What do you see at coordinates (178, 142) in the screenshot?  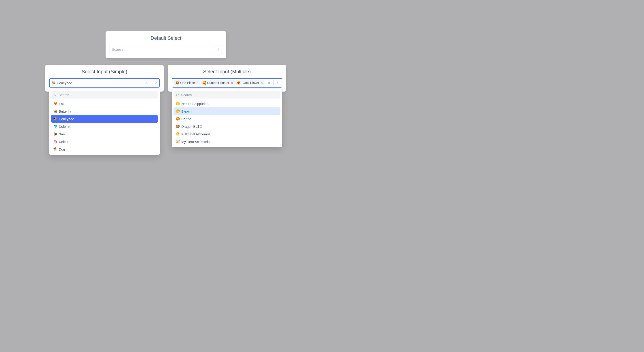 I see `option-emoji: 🤯` at bounding box center [178, 142].